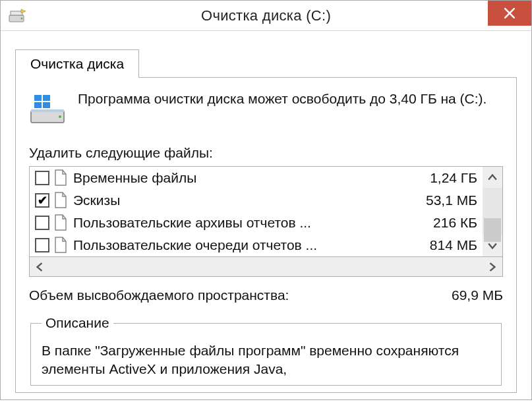  What do you see at coordinates (78, 323) in the screenshot?
I see `description-legend: Описание` at bounding box center [78, 323].